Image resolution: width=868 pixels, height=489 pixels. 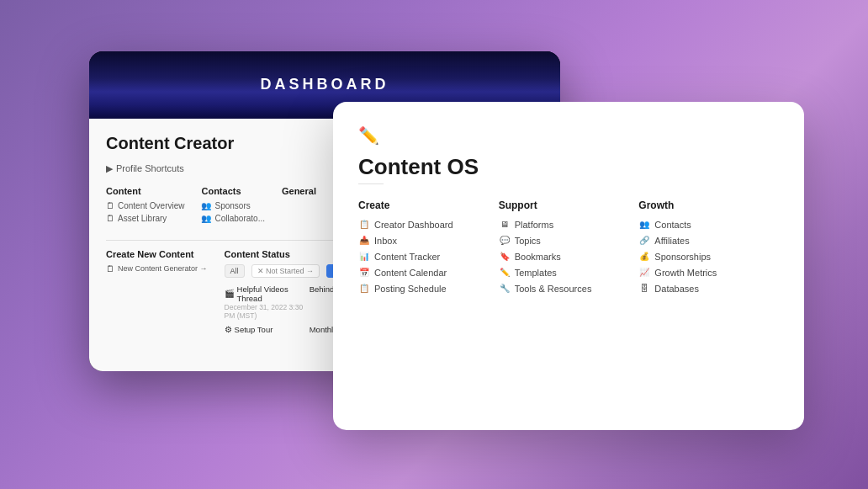 What do you see at coordinates (232, 219) in the screenshot?
I see `nav-item-collaborators: 👥 Collaborato...` at bounding box center [232, 219].